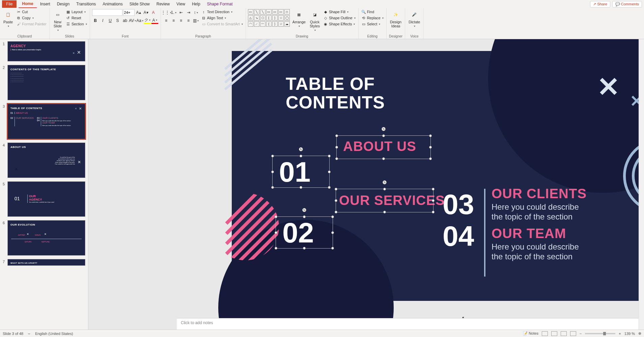  Describe the element at coordinates (222, 18) in the screenshot. I see `align-text-button: ⊟Align Text` at that location.